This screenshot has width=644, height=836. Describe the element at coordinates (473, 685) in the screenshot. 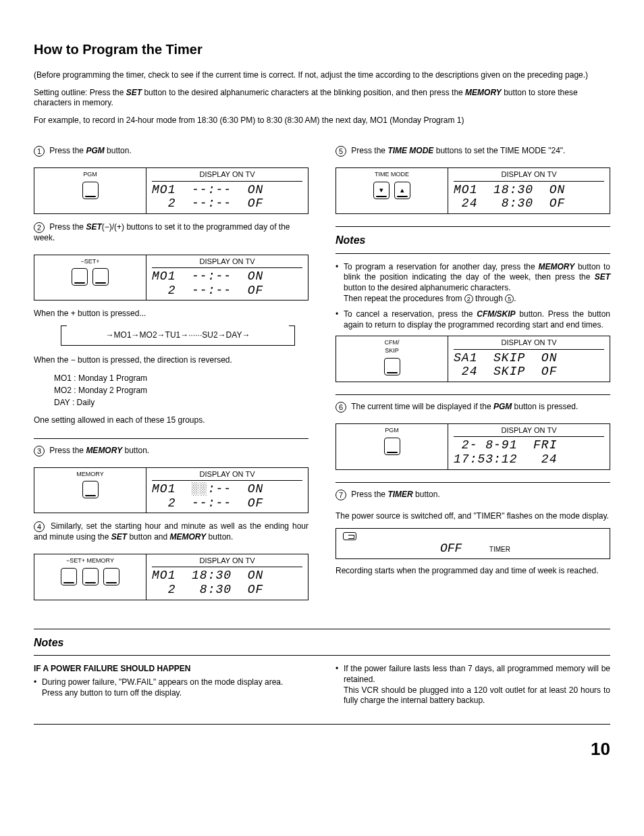

I see `bottom-note-2: If the power failure lasts less than 7 d…` at that location.